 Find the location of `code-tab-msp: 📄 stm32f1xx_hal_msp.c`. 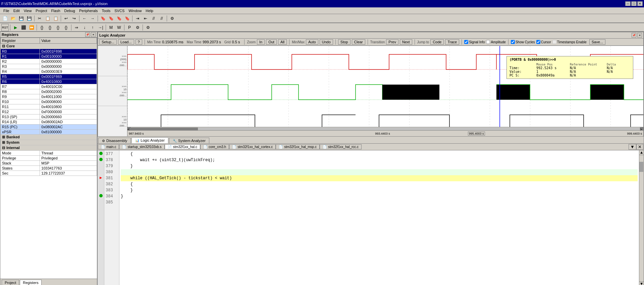

code-tab-msp: 📄 stm32f1xx_hal_msp.c is located at coordinates (298, 147).